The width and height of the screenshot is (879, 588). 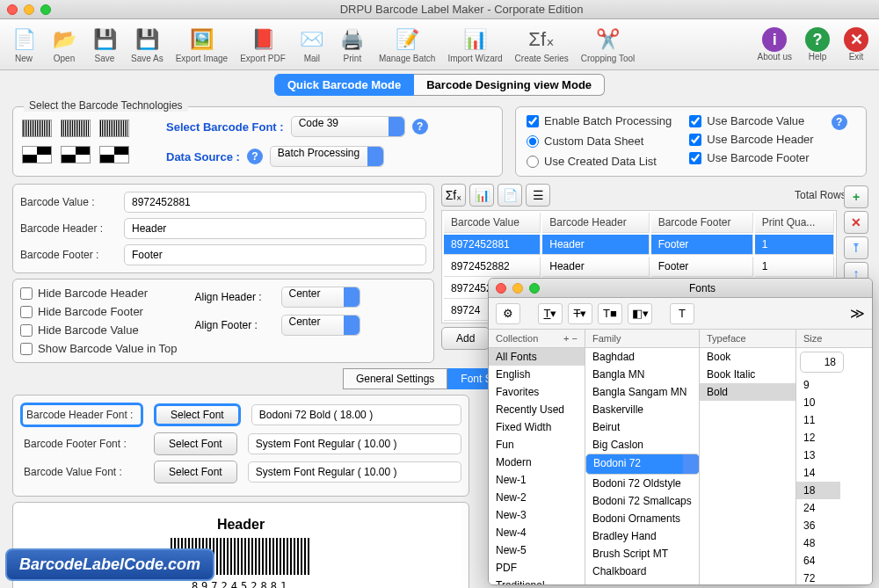 I want to click on font-size-input, so click(x=822, y=362).